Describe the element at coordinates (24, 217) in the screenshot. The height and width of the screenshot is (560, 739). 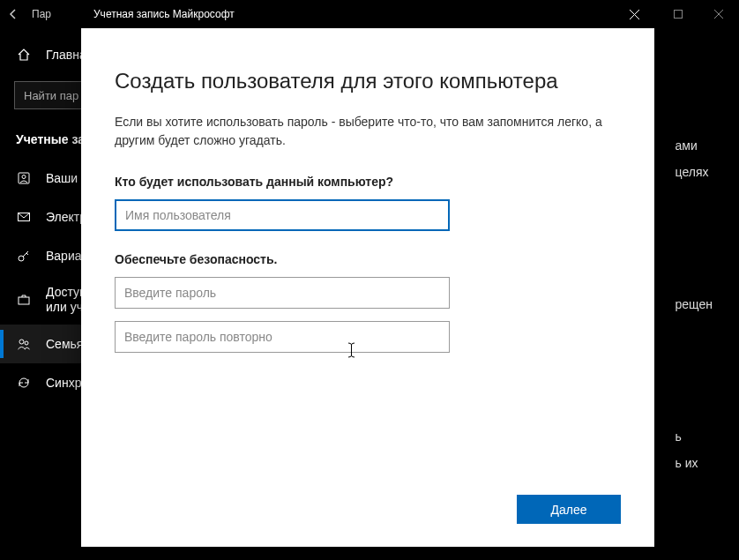
I see `mail-icon` at that location.